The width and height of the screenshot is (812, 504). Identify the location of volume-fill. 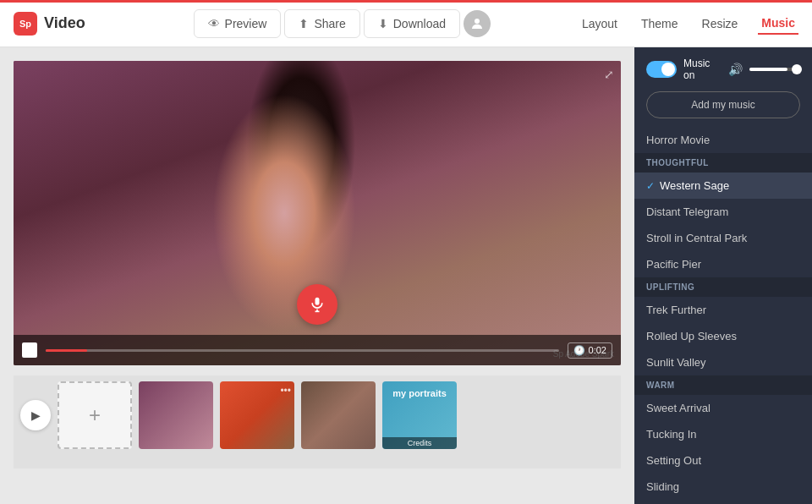
(768, 69).